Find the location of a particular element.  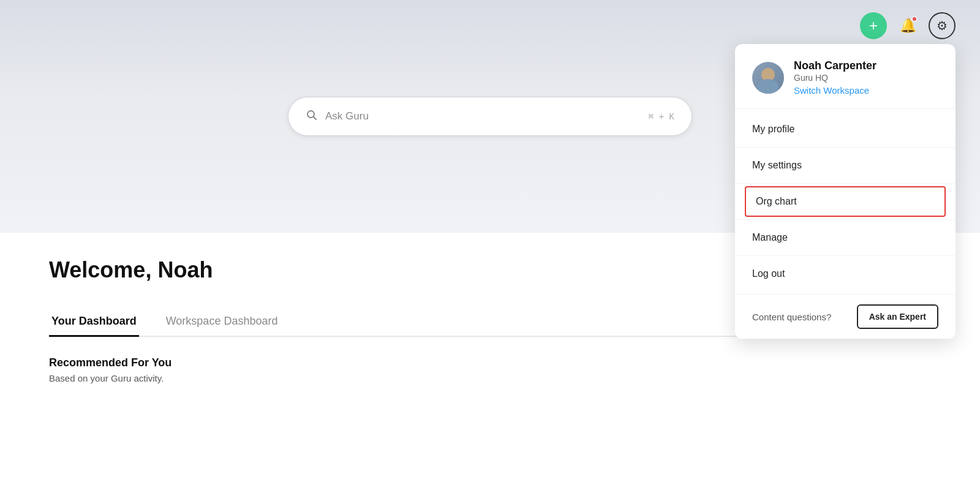

add-button: + is located at coordinates (873, 26).